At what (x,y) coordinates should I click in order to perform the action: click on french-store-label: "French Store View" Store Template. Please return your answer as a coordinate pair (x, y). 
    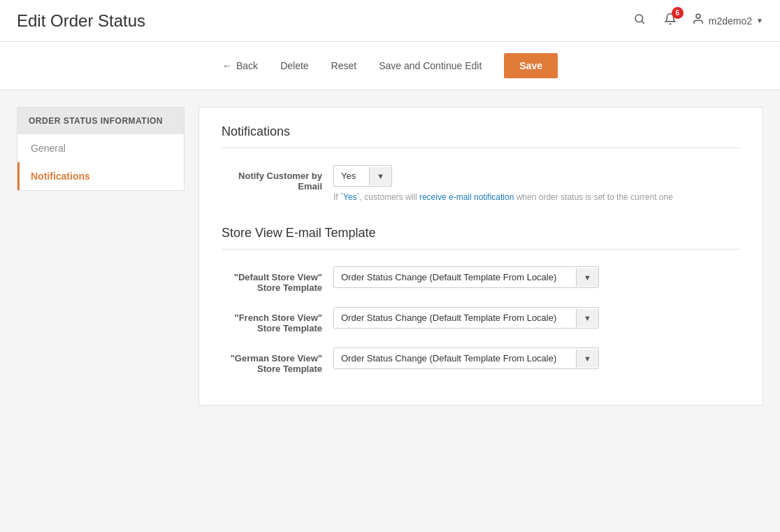
    Looking at the image, I should click on (277, 320).